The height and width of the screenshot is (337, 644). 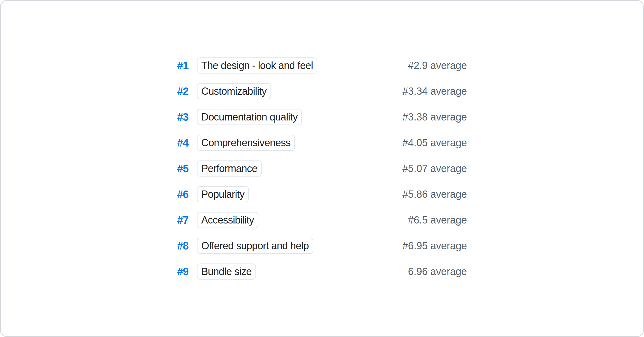 What do you see at coordinates (435, 246) in the screenshot?
I see `average-score-label: #6.95 average` at bounding box center [435, 246].